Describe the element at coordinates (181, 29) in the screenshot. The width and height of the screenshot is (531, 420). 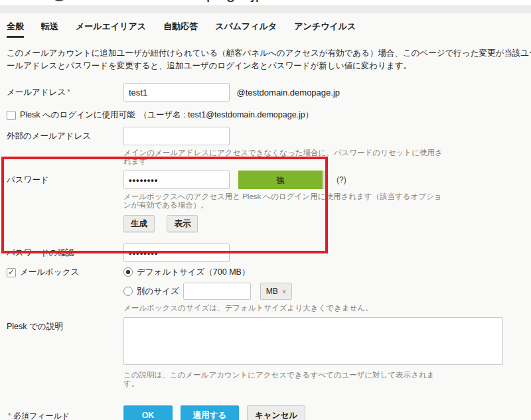
I see `tab-auto-reply: 自動応答` at that location.